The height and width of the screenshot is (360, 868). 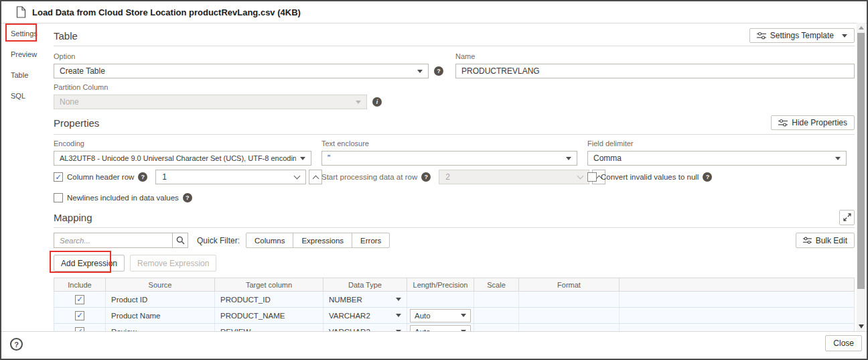 What do you see at coordinates (717, 153) in the screenshot?
I see `field-delimiter-field-group: Field delimiter Comma` at bounding box center [717, 153].